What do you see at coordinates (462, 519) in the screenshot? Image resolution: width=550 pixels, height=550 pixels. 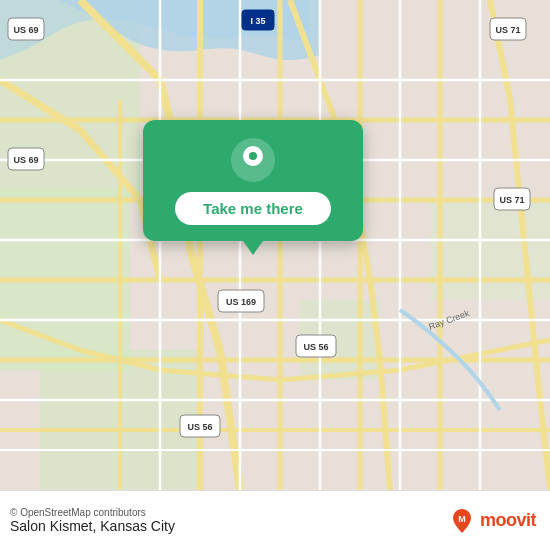 I see `svg-text: M` at bounding box center [462, 519].